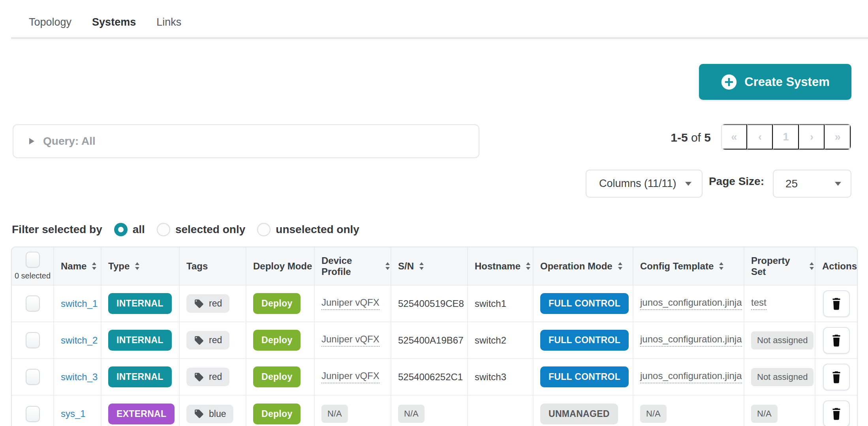 The height and width of the screenshot is (426, 868). I want to click on sort-hostname-icon, so click(528, 266).